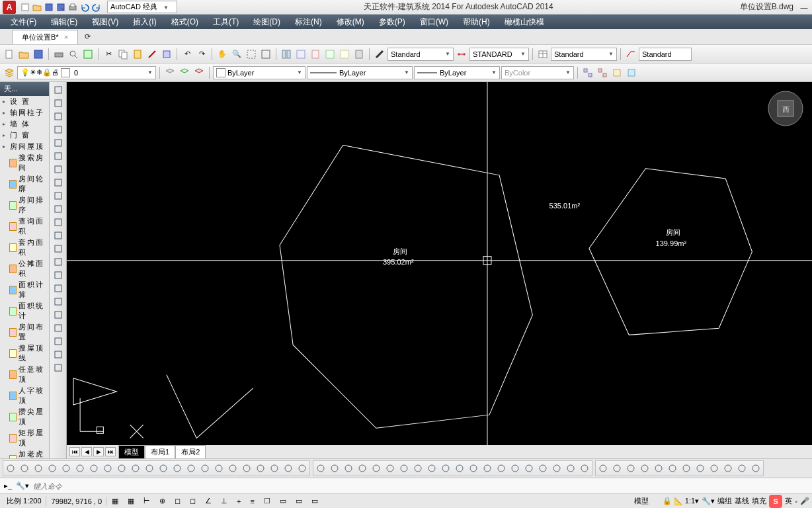 The height and width of the screenshot is (508, 812). I want to click on osnap-toggle: ◻, so click(177, 501).